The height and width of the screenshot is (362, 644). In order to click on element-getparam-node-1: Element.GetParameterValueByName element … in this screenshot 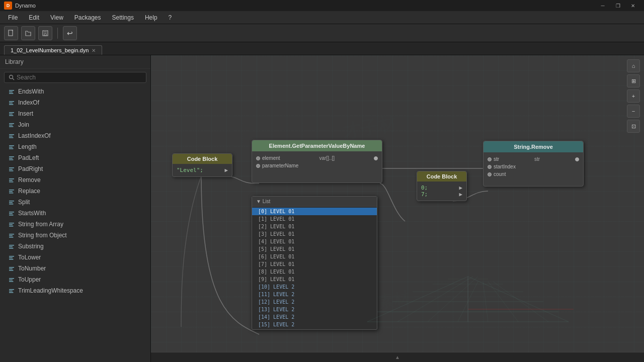, I will do `click(317, 161)`.